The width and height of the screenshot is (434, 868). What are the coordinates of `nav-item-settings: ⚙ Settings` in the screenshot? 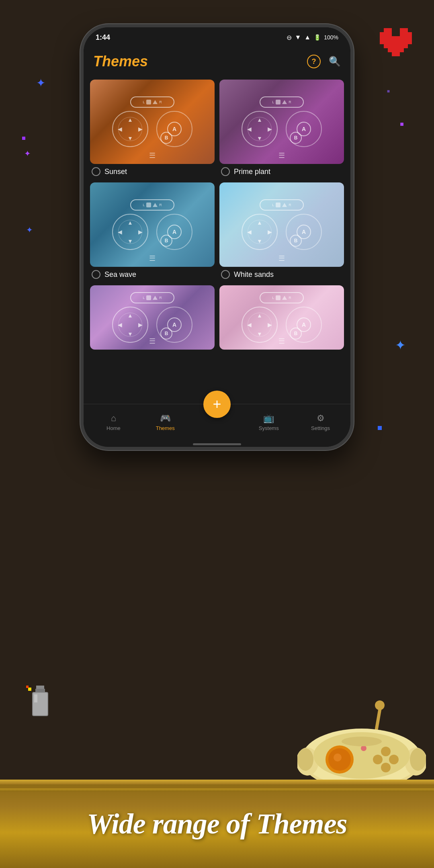 It's located at (321, 422).